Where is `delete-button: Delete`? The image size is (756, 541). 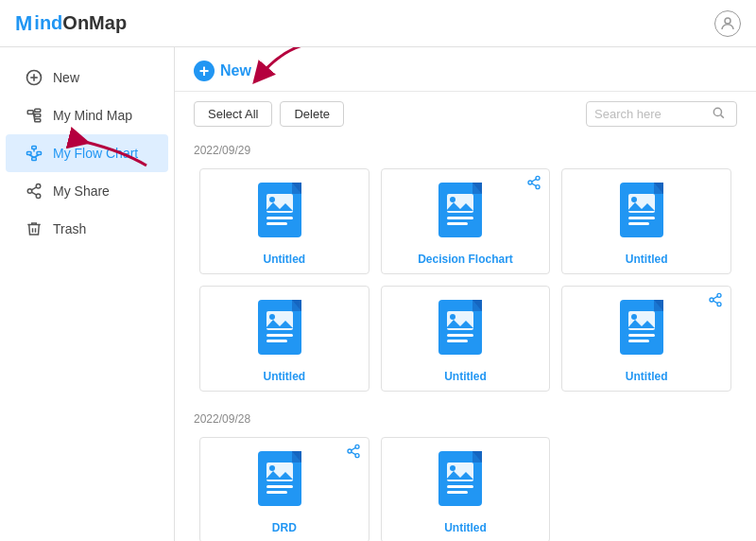
delete-button: Delete is located at coordinates (312, 113).